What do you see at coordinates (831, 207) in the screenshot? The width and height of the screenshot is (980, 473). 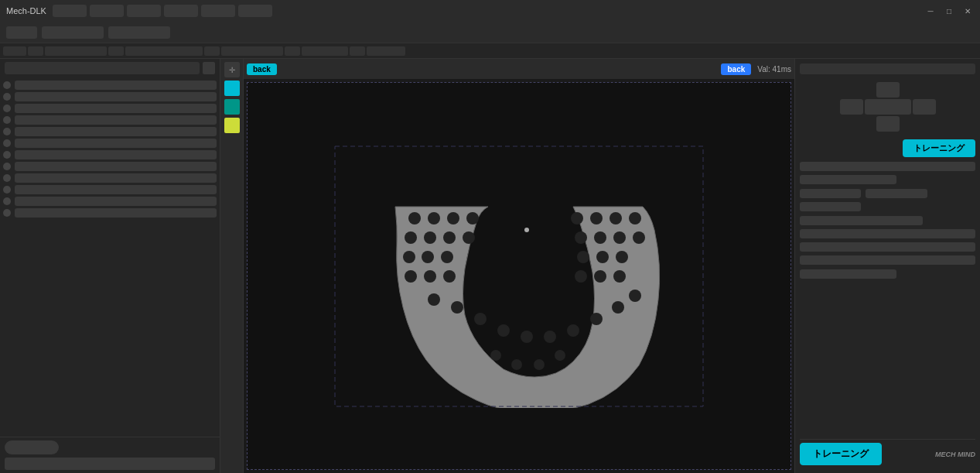 I see `right-bar-small3` at bounding box center [831, 207].